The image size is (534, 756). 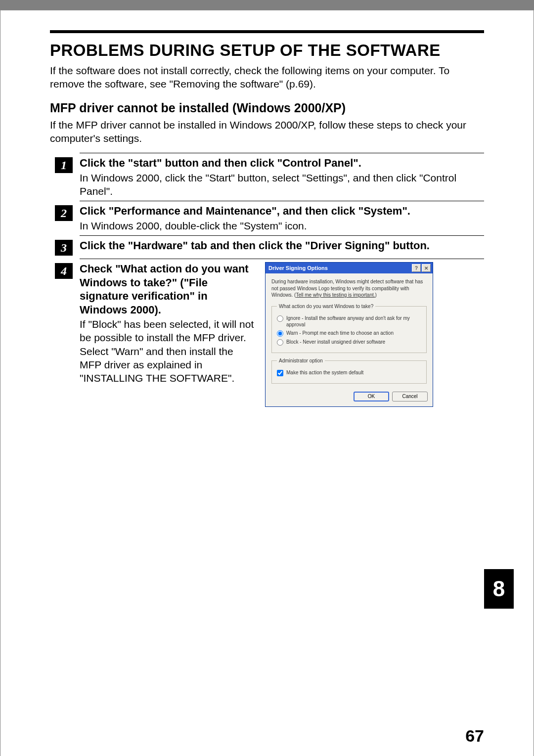 What do you see at coordinates (426, 268) in the screenshot?
I see `close-icon: ✕` at bounding box center [426, 268].